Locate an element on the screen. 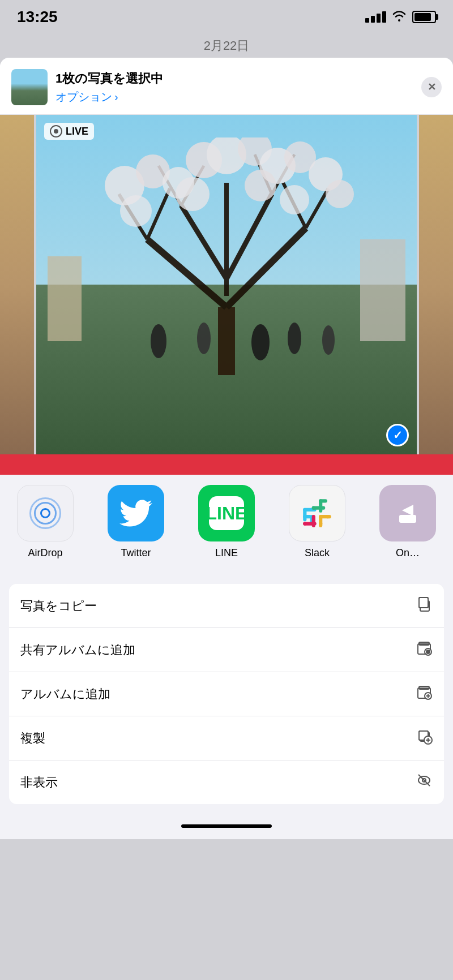 The width and height of the screenshot is (453, 980). app-item-line: LINE LINE is located at coordinates (226, 522).